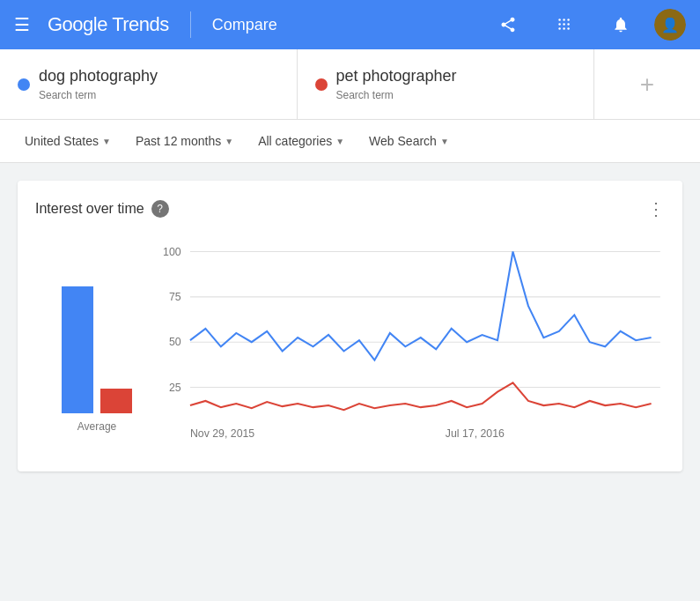  What do you see at coordinates (116, 401) in the screenshot?
I see `bar-red-fill` at bounding box center [116, 401].